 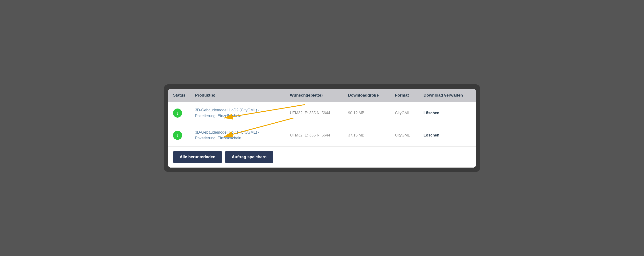 What do you see at coordinates (404, 95) in the screenshot?
I see `col-header-format: Format` at bounding box center [404, 95].